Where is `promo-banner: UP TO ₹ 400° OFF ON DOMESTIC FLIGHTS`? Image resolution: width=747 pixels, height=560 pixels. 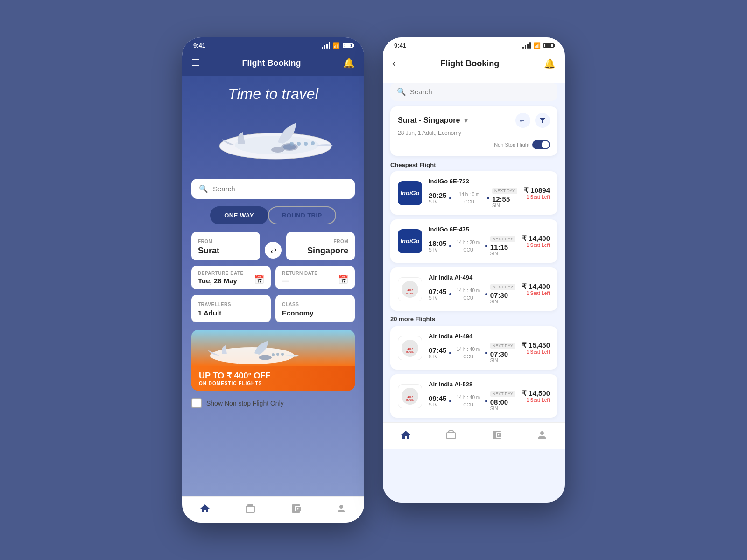 promo-banner: UP TO ₹ 400° OFF ON DOMESTIC FLIGHTS is located at coordinates (273, 360).